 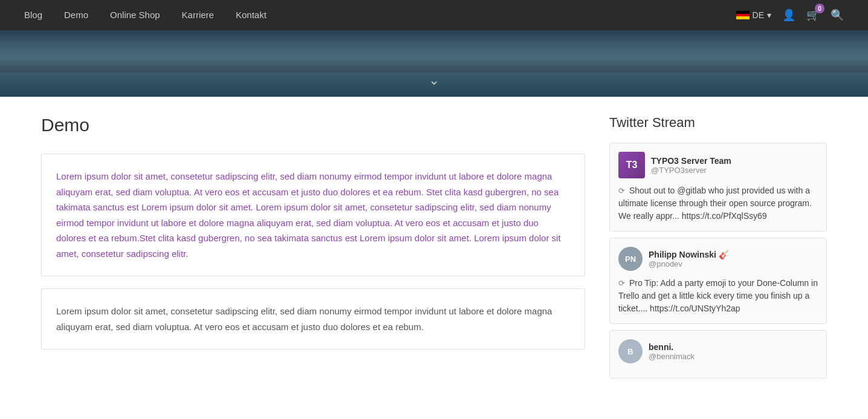 What do you see at coordinates (718, 354) in the screenshot?
I see `tweet-card-3: B benni. @bennimack` at bounding box center [718, 354].